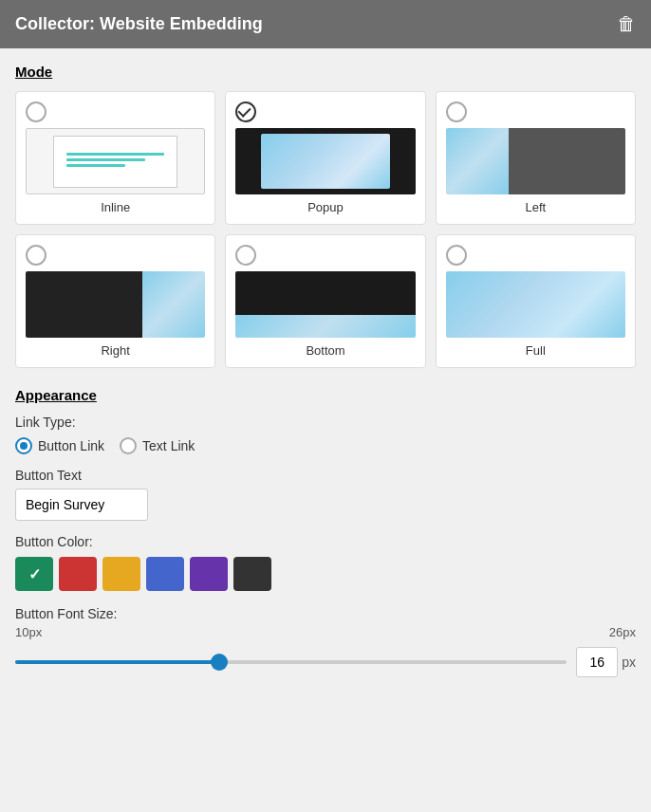 The height and width of the screenshot is (812, 651). What do you see at coordinates (246, 255) in the screenshot?
I see `mode-radio-bottom` at bounding box center [246, 255].